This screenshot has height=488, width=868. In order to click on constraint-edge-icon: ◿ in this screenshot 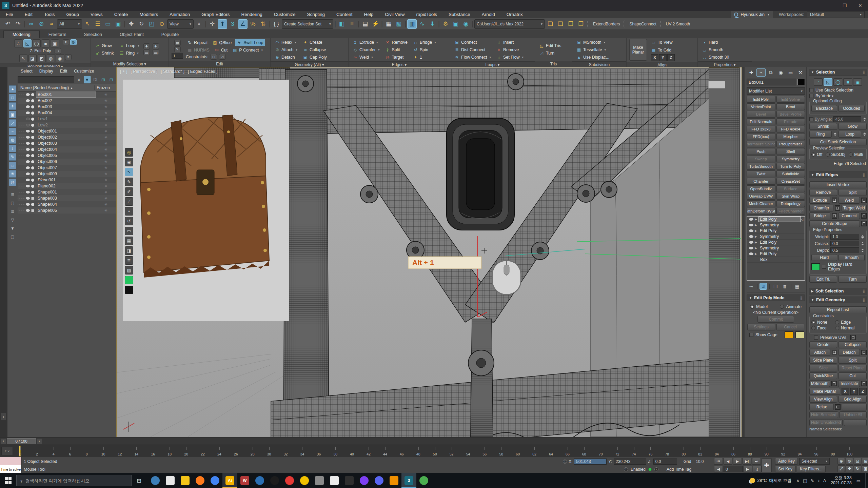, I will do `click(222, 57)`.